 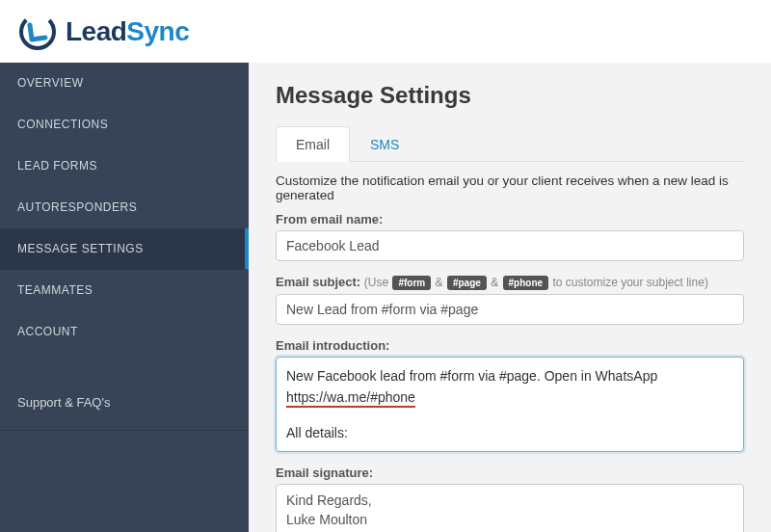 What do you see at coordinates (103, 32) in the screenshot?
I see `brand-logo: LeadSync` at bounding box center [103, 32].